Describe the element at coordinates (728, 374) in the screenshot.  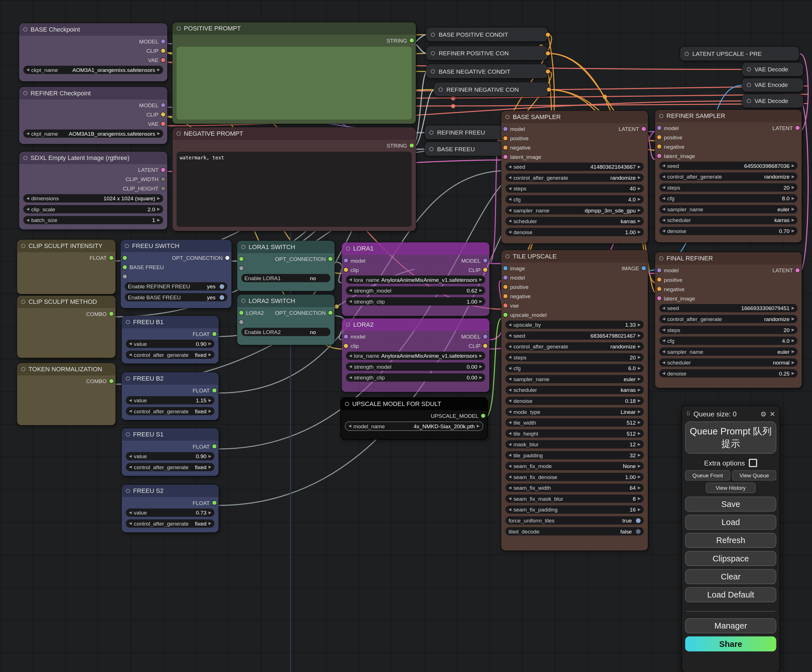
I see `widget-denoise: ◀denoise0.25▶` at that location.